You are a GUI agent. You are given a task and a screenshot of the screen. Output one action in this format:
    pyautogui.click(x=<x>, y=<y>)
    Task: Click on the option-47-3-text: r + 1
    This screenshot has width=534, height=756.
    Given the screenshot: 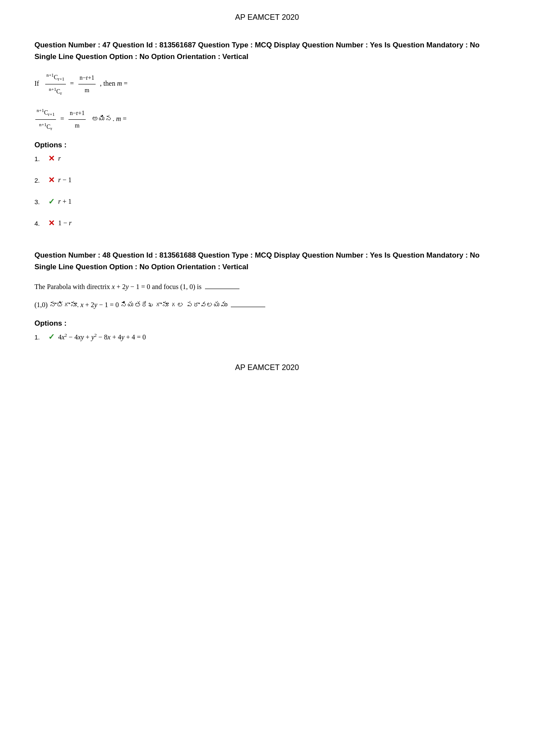 What is the action you would take?
    pyautogui.click(x=65, y=202)
    